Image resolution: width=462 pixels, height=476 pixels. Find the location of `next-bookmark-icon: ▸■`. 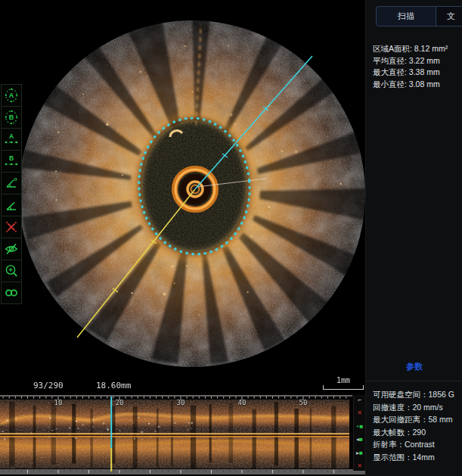

next-bookmark-icon: ▸■ is located at coordinates (360, 453).